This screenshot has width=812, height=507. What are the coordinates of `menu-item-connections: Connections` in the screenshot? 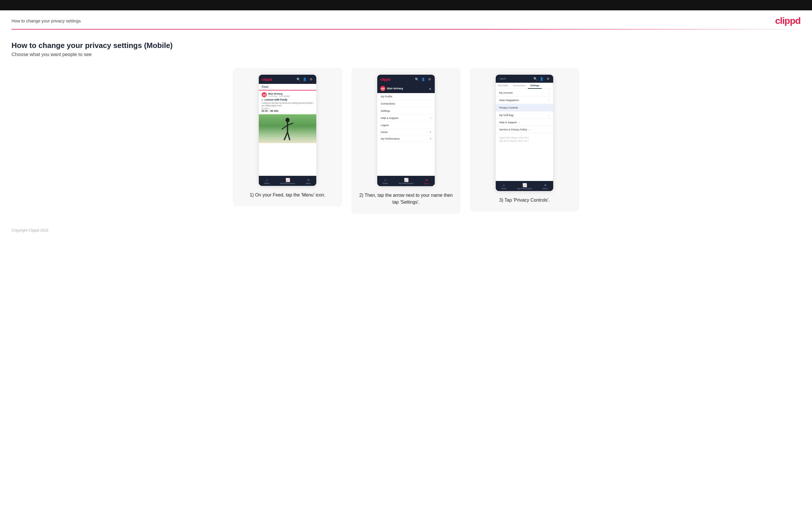 It's located at (406, 104).